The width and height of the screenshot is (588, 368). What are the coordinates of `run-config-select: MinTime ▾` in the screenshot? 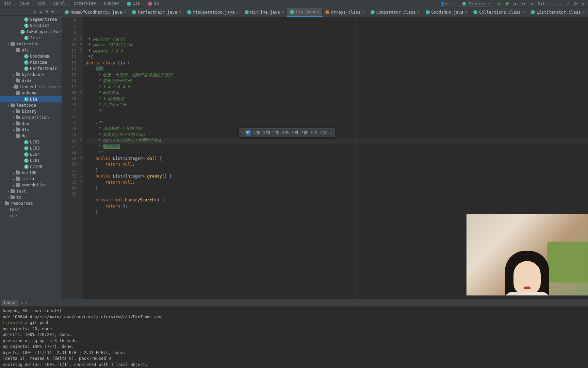 It's located at (476, 4).